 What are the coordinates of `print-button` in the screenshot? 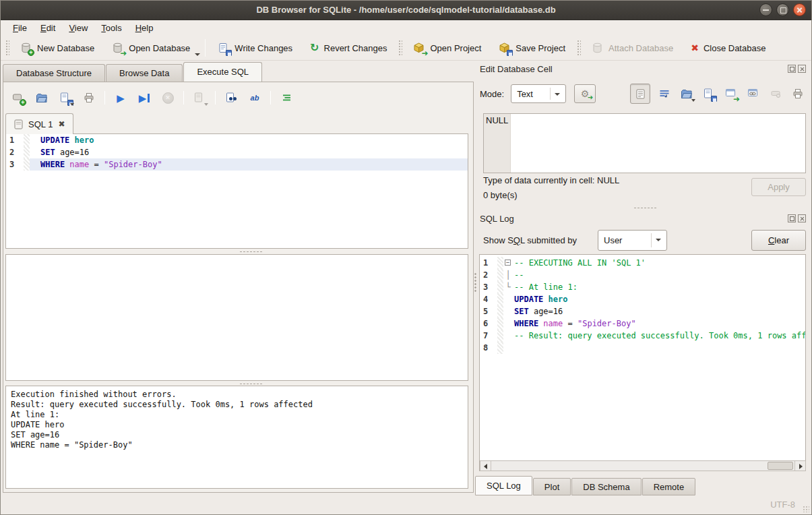 It's located at (89, 98).